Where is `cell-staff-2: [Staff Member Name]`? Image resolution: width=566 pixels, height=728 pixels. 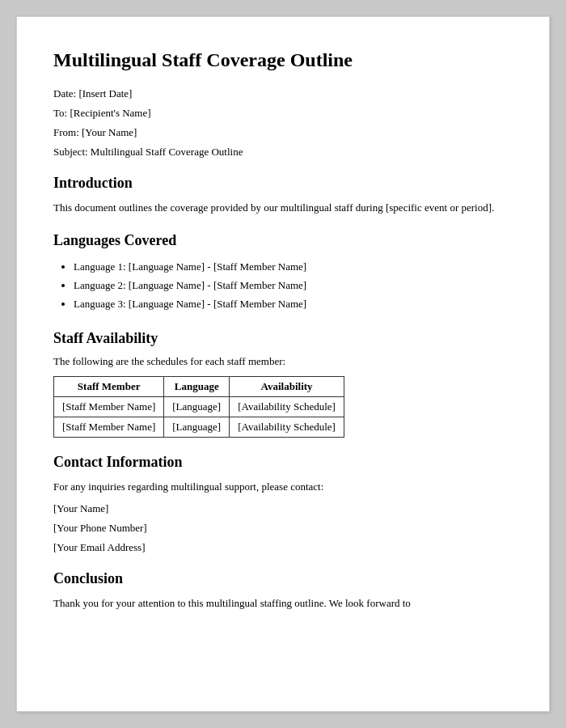
cell-staff-2: [Staff Member Name] is located at coordinates (109, 427).